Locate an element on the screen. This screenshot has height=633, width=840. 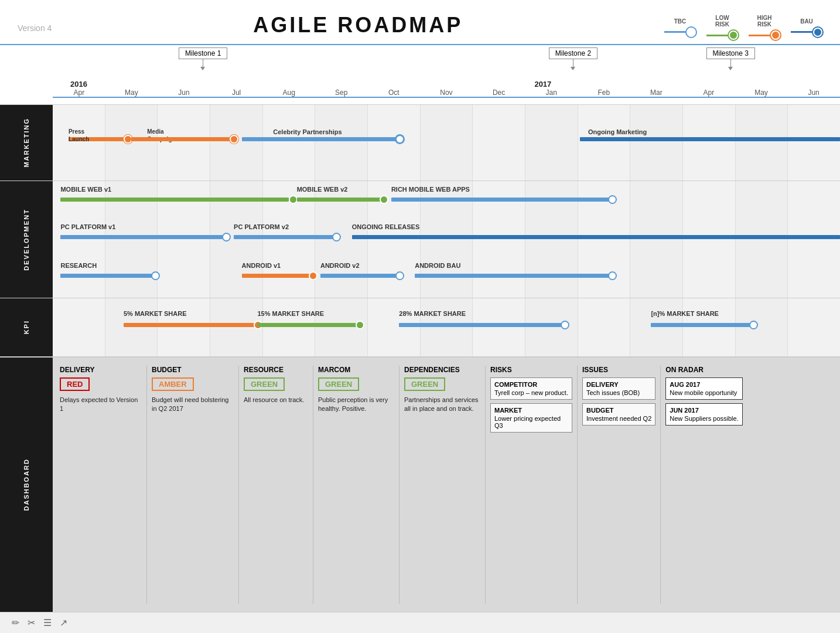
bar-rich-mobile is located at coordinates (501, 199).